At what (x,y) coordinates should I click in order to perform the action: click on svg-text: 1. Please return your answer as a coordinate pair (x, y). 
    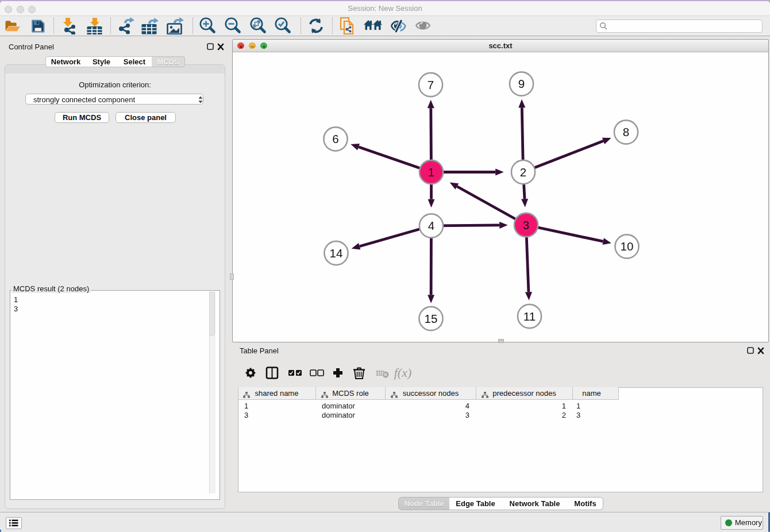
    Looking at the image, I should click on (431, 172).